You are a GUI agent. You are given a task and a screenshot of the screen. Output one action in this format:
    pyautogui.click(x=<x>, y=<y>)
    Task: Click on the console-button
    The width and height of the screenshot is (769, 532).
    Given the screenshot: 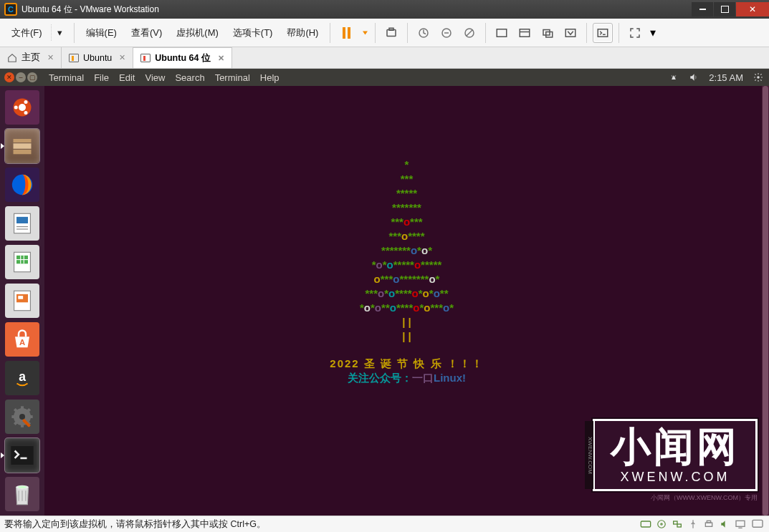 What is the action you would take?
    pyautogui.click(x=603, y=33)
    